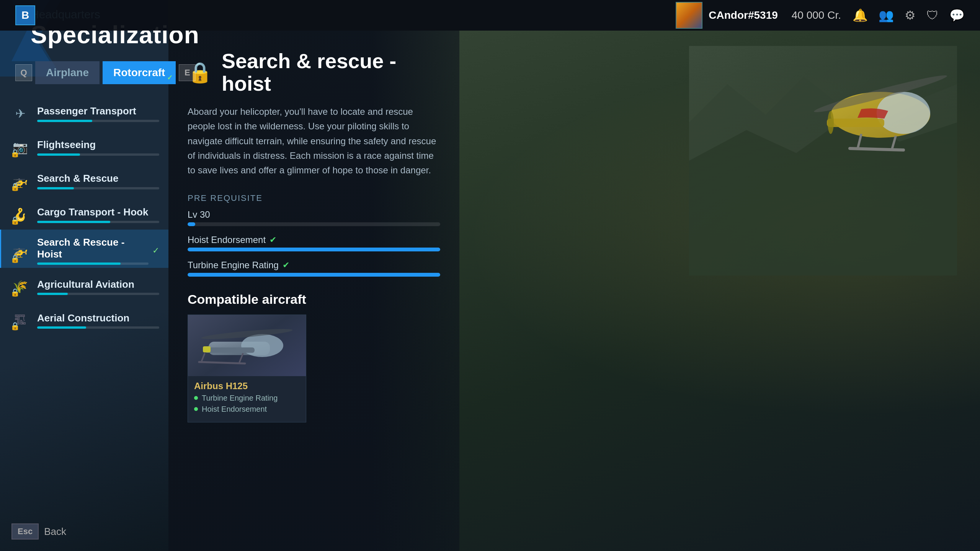 Image resolution: width=980 pixels, height=551 pixels. What do you see at coordinates (156, 251) in the screenshot?
I see `spec-check-4: ✓` at bounding box center [156, 251].